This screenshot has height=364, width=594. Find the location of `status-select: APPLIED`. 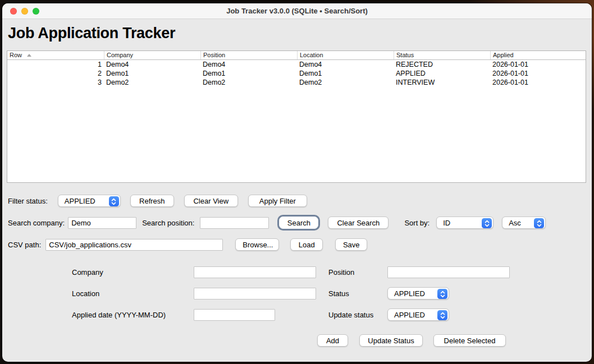

status-select: APPLIED is located at coordinates (418, 293).